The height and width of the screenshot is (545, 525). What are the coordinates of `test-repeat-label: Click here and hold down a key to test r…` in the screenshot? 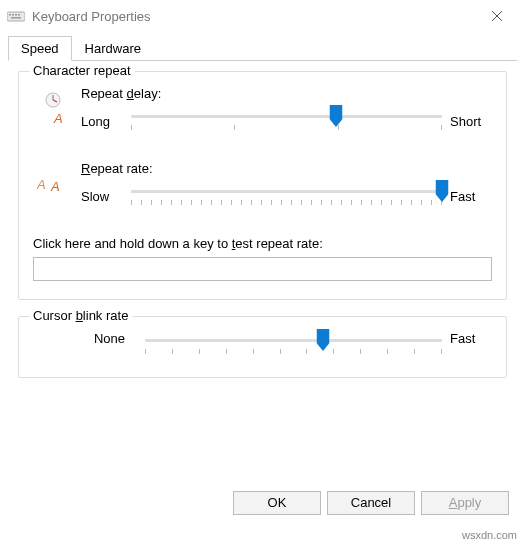 It's located at (262, 244).